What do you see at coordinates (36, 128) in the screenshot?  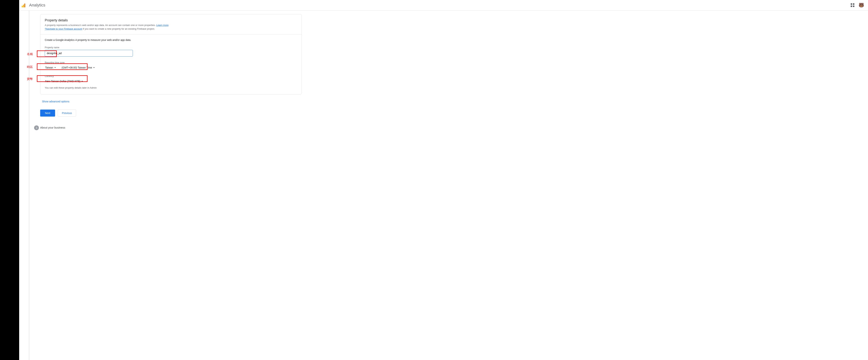 I see `step-3-circle: 3` at bounding box center [36, 128].